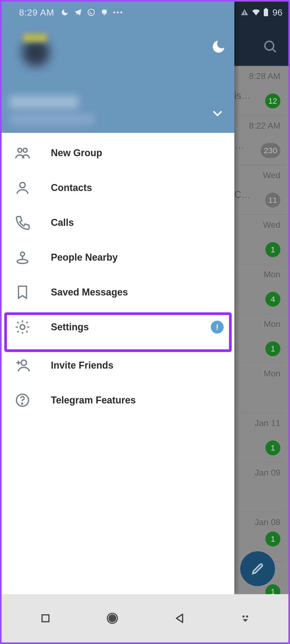  Describe the element at coordinates (268, 423) in the screenshot. I see `chat-time: Jan 11` at that location.